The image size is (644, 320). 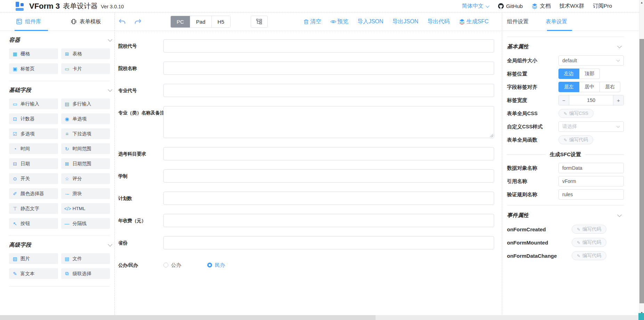 What do you see at coordinates (541, 6) in the screenshot?
I see `nav-docs-link: 文档` at bounding box center [541, 6].